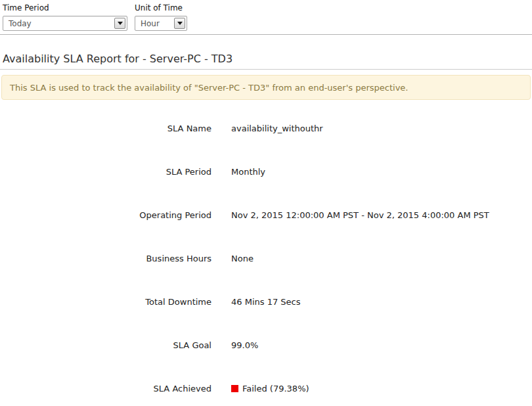  Describe the element at coordinates (106, 259) in the screenshot. I see `row-label: Business Hours` at that location.